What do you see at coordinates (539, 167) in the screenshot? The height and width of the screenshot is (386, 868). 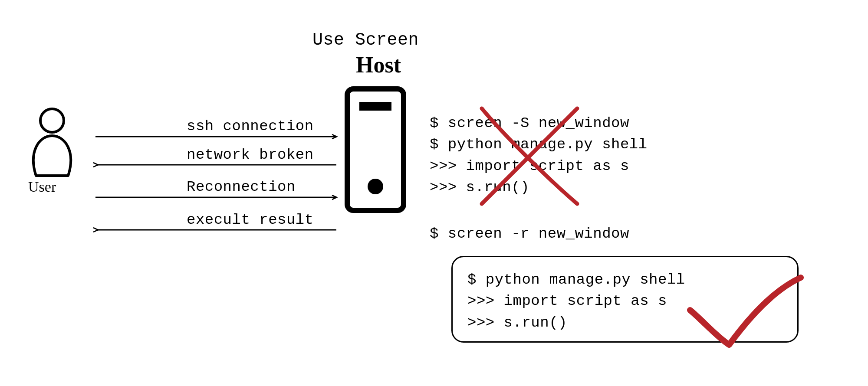 I see `cmd-import: >>> import script as s` at bounding box center [539, 167].